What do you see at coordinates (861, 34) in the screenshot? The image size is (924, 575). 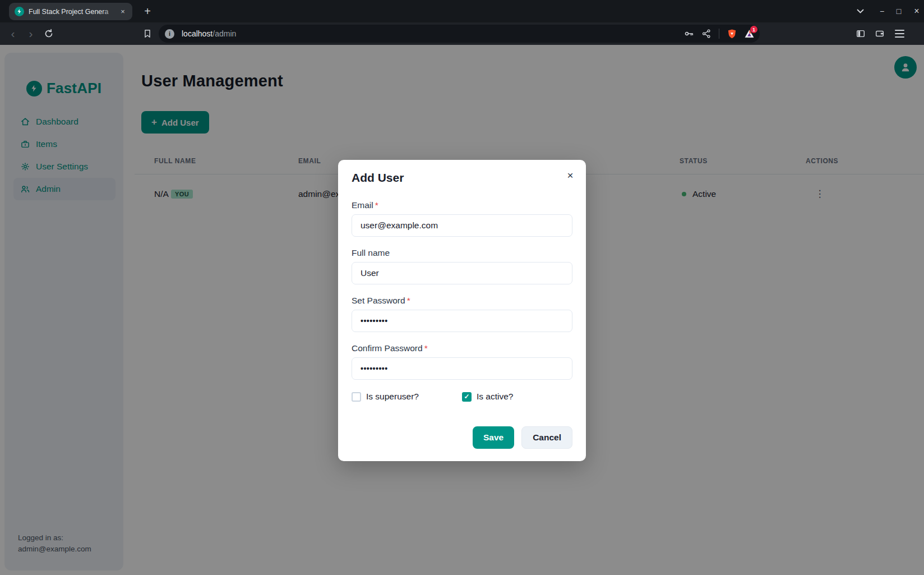 I see `sidebar-panel-icon` at bounding box center [861, 34].